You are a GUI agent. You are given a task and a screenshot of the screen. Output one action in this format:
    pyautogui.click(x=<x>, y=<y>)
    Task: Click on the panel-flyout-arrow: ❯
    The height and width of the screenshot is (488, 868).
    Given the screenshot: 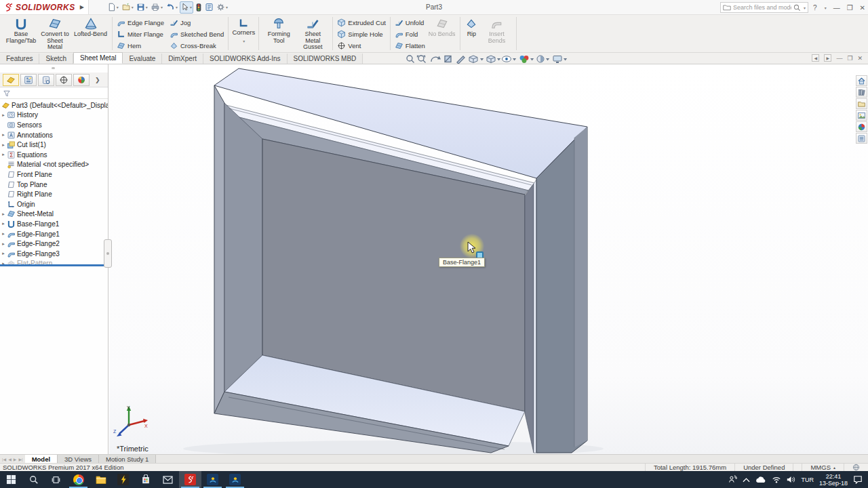 What is the action you would take?
    pyautogui.click(x=98, y=80)
    